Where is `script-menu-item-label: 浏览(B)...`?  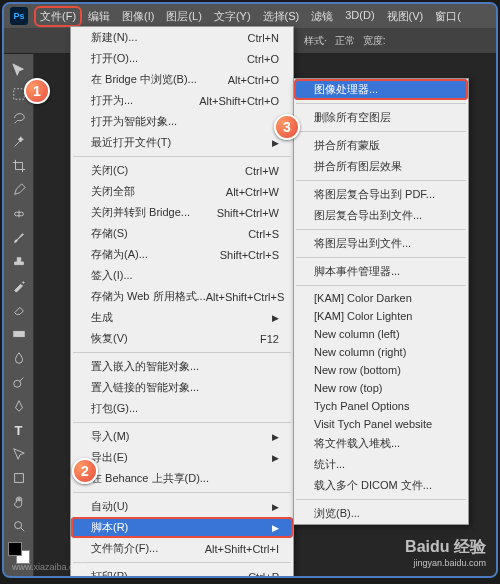 script-menu-item-label: 浏览(B)... is located at coordinates (337, 514).